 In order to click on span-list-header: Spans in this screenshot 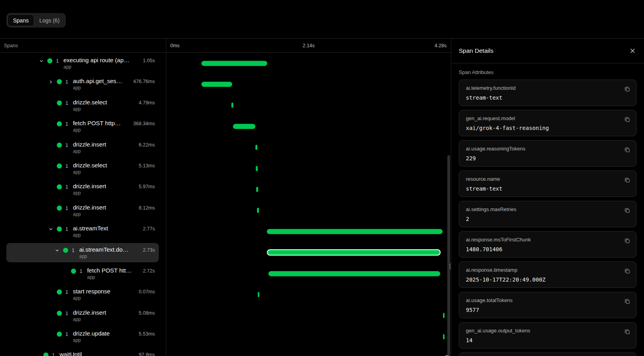, I will do `click(83, 46)`.